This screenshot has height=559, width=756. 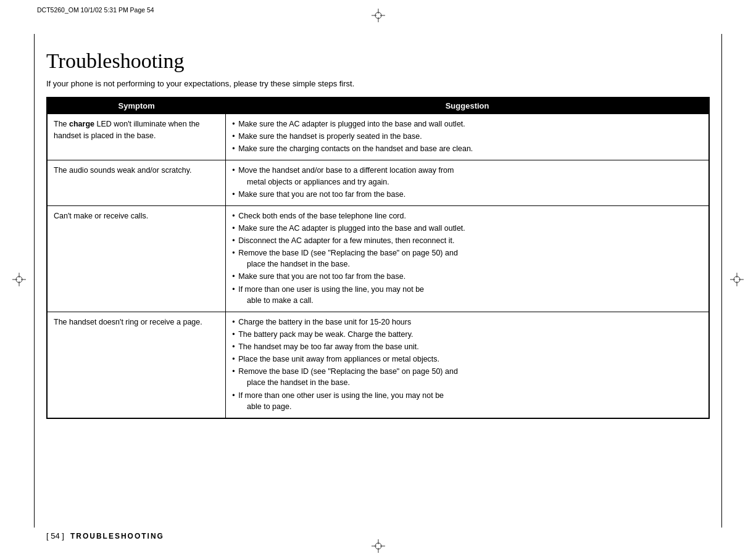 What do you see at coordinates (117, 536) in the screenshot?
I see `footer-text: TROUBLESHOOTING` at bounding box center [117, 536].